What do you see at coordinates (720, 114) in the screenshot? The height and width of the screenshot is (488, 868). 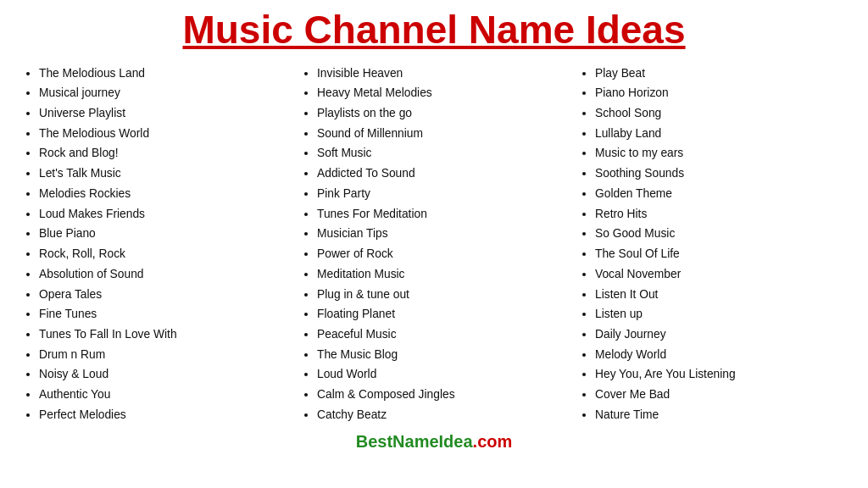 I see `list-item: School Song` at bounding box center [720, 114].